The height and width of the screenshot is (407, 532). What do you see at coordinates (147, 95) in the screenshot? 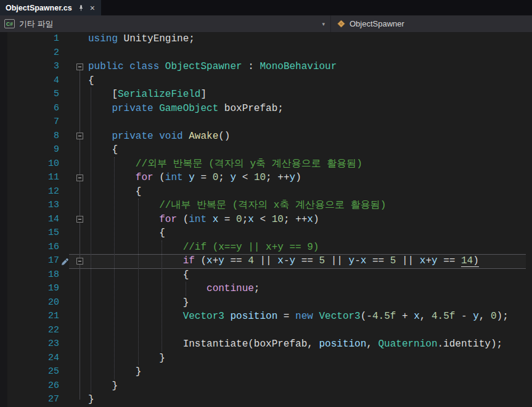
I see `code-text: [SerializeField]` at bounding box center [147, 95].